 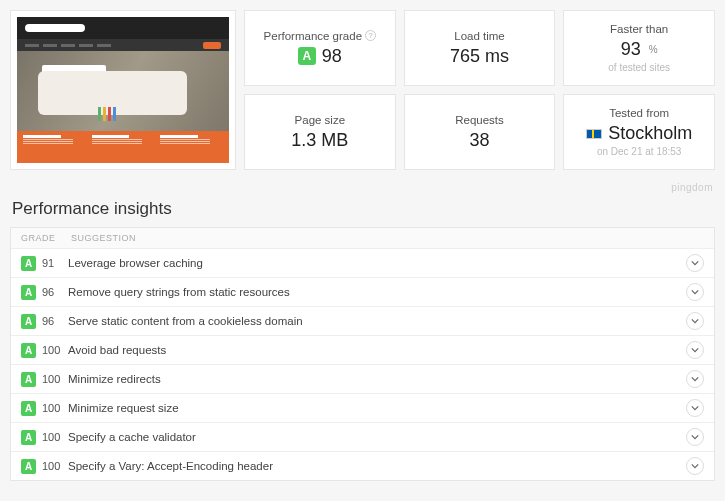 What do you see at coordinates (362, 350) in the screenshot?
I see `insight-row: A100Avoid bad requests` at bounding box center [362, 350].